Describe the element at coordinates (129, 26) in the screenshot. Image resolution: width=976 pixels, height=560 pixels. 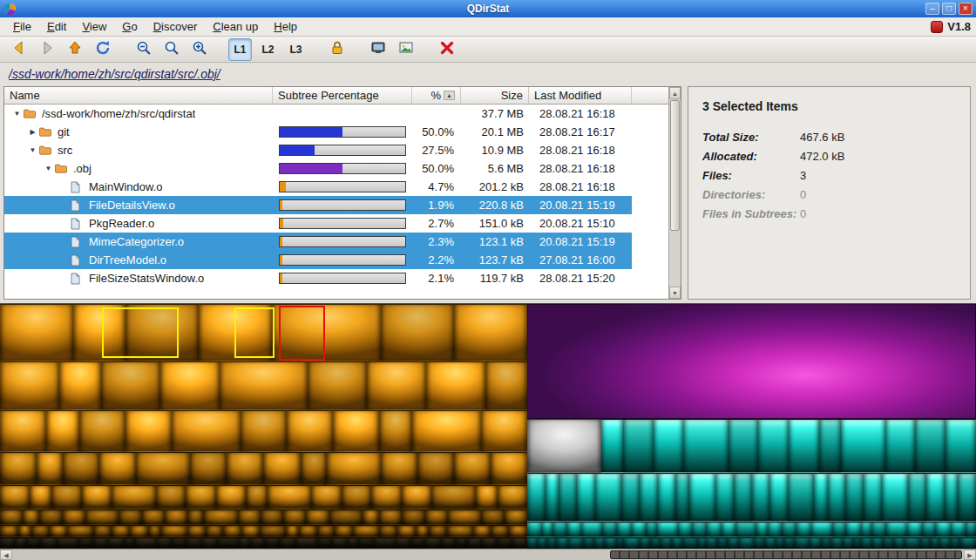
I see `menu-go: Go` at that location.